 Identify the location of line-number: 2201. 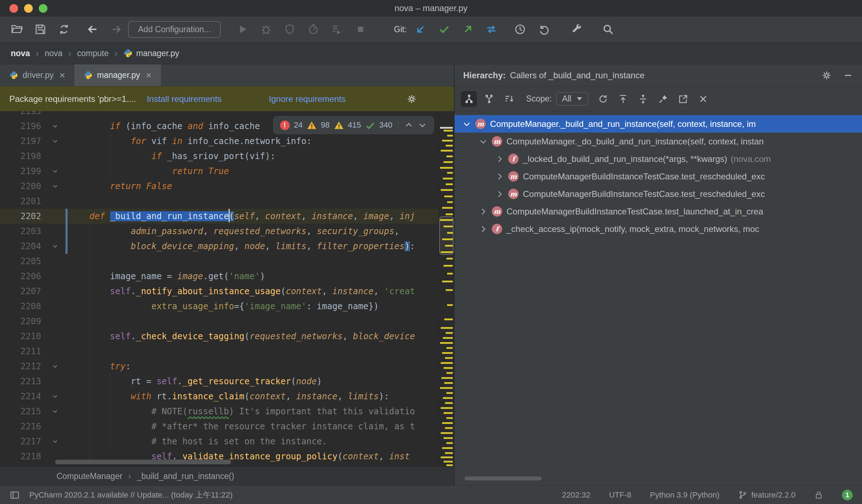
(21, 201).